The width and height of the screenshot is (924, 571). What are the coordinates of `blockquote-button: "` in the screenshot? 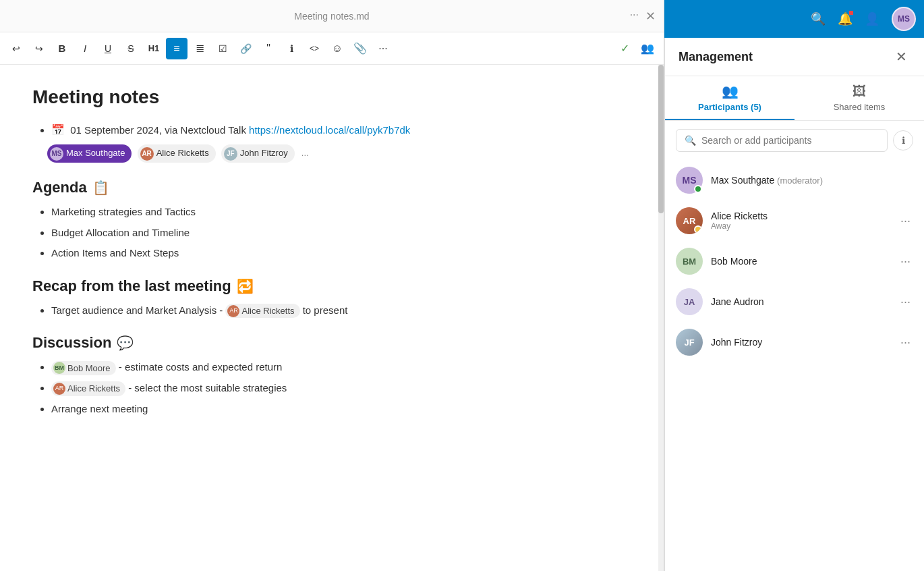 It's located at (268, 49).